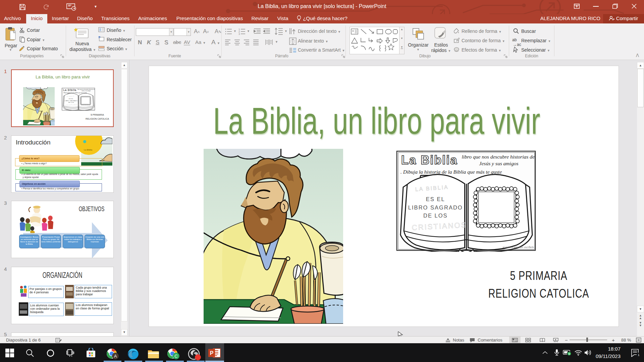 The width and height of the screenshot is (644, 362). What do you see at coordinates (639, 355) in the screenshot?
I see `svg-text: 1` at bounding box center [639, 355].